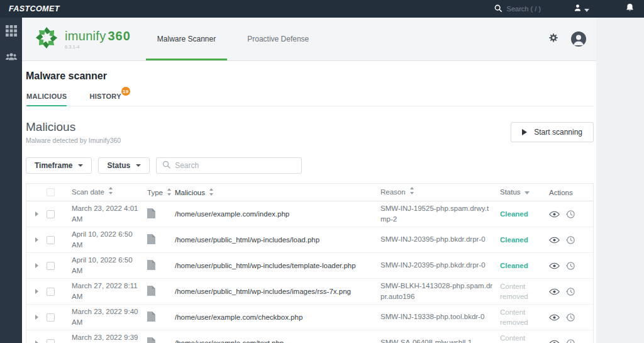 Image resolution: width=644 pixels, height=343 pixels. What do you see at coordinates (525, 338) in the screenshot?
I see `status-cell: Content removed` at bounding box center [525, 338].